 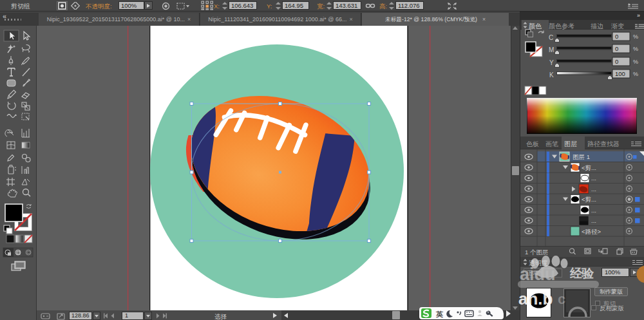 I want to click on svg-text: 图层 1, so click(x=581, y=157).